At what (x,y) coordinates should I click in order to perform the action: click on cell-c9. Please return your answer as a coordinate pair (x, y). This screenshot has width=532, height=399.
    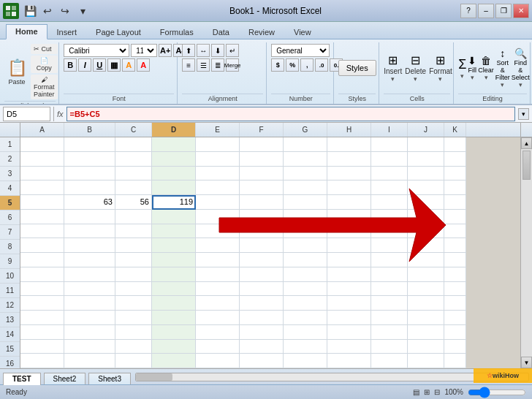
    Looking at the image, I should click on (134, 260).